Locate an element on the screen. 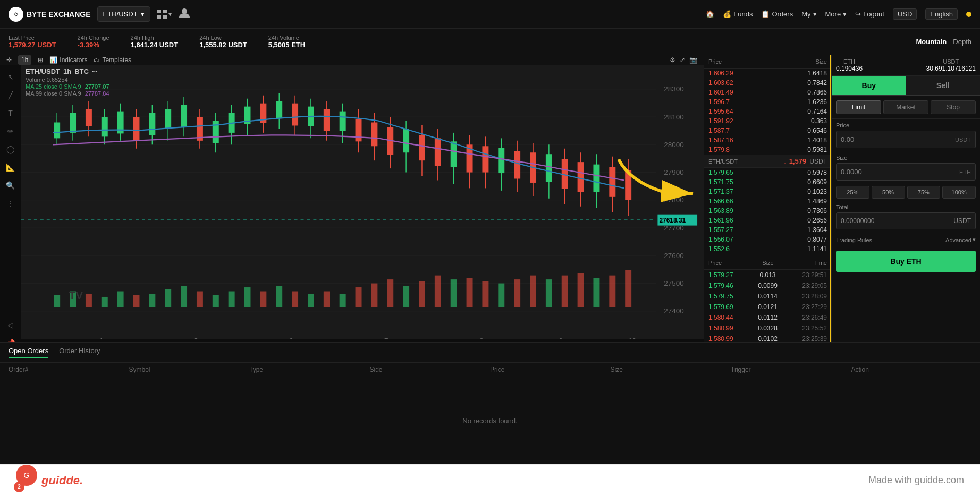  logo-icon: ◇ is located at coordinates (16, 14).